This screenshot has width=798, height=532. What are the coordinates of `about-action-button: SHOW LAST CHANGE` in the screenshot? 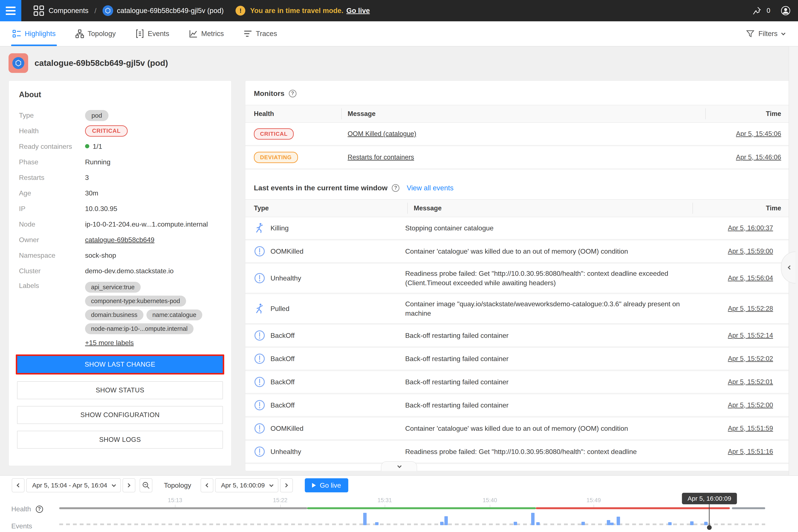 It's located at (120, 364).